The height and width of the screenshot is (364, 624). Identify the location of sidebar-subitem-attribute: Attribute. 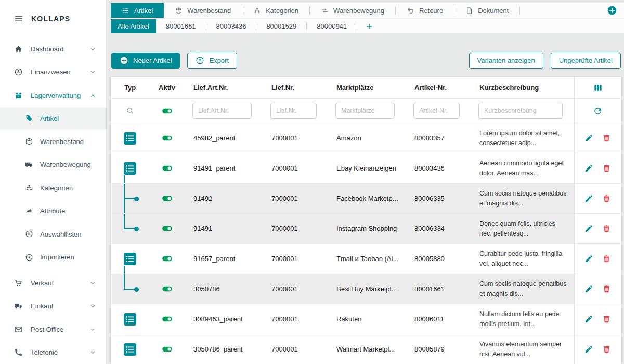
(53, 211).